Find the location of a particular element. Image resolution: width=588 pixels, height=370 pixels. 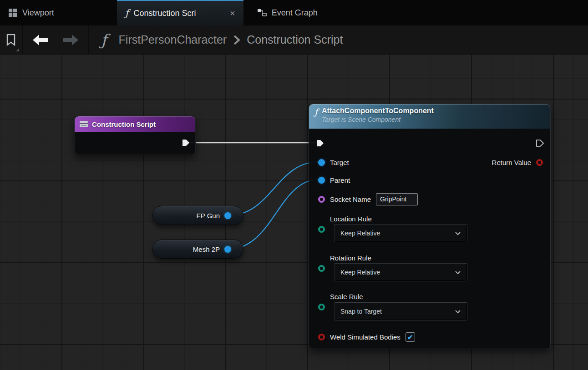

variable-label: FP Gun is located at coordinates (208, 215).